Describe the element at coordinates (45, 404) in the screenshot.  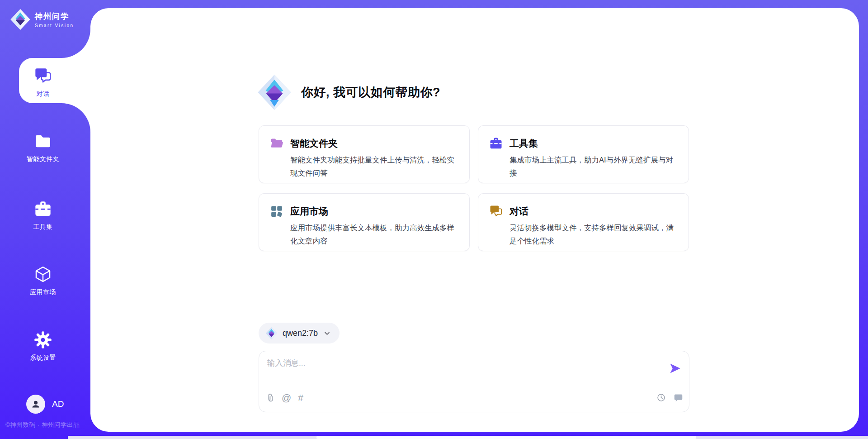
I see `user-profile: AD` at that location.